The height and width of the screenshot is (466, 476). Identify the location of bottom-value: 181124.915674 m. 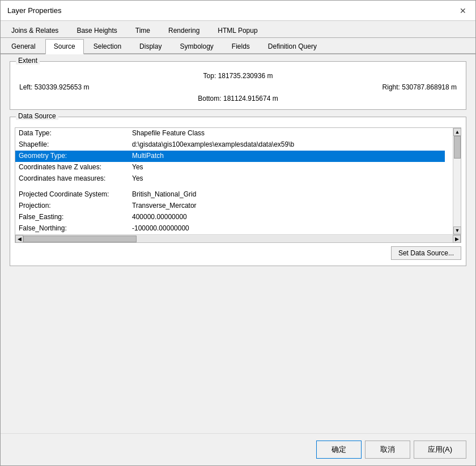
(250, 99).